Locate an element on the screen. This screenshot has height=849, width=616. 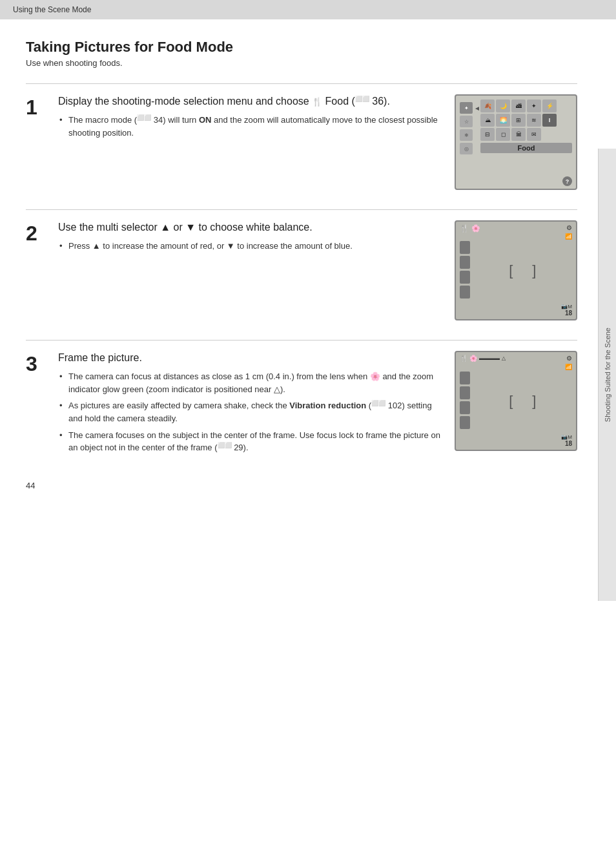
step-3-bullet-3: The camera focuses on the subject in the… is located at coordinates (250, 442).